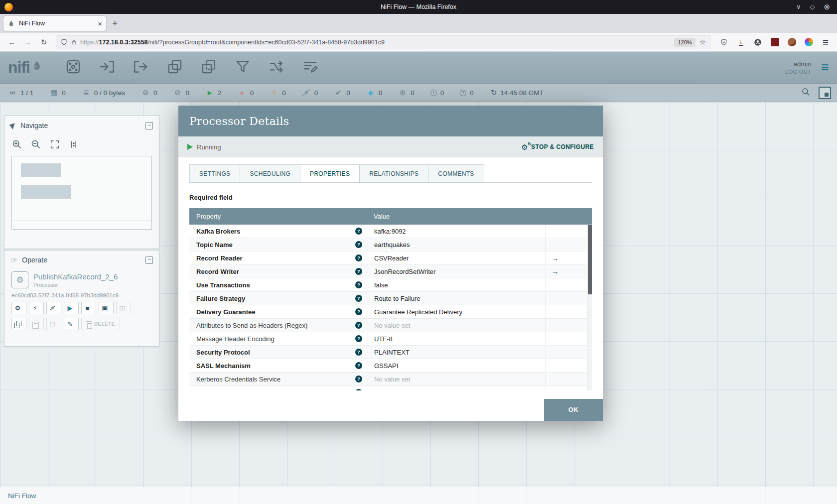 The image size is (837, 504). What do you see at coordinates (702, 42) in the screenshot?
I see `bookmark-star-icon` at bounding box center [702, 42].